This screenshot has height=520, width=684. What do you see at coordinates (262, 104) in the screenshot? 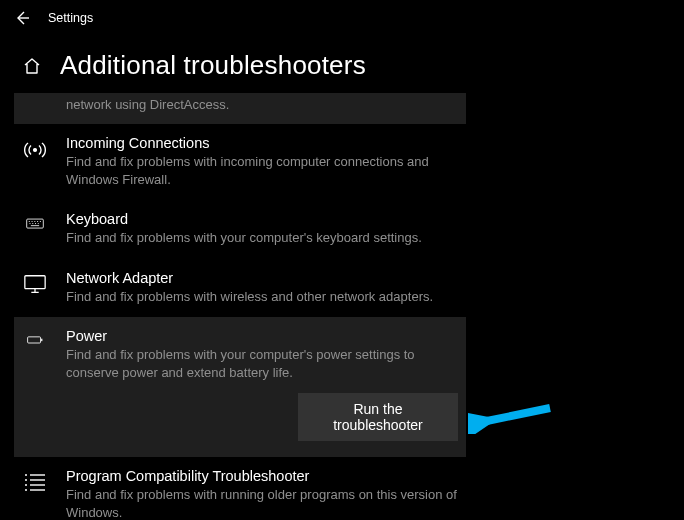
I see `item-desc: network using DirectAccess.` at bounding box center [262, 104].